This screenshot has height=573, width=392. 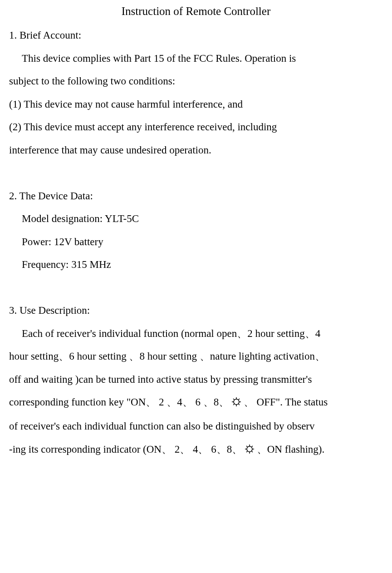 What do you see at coordinates (290, 450) in the screenshot?
I see `section-3-line-6b: 、ON flashing).` at bounding box center [290, 450].